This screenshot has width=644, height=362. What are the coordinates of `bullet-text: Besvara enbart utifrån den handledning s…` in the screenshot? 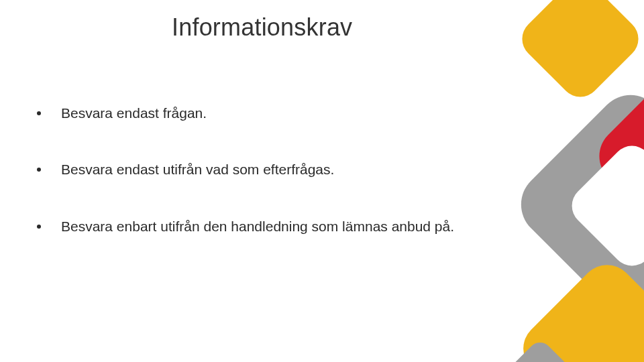 It's located at (258, 227).